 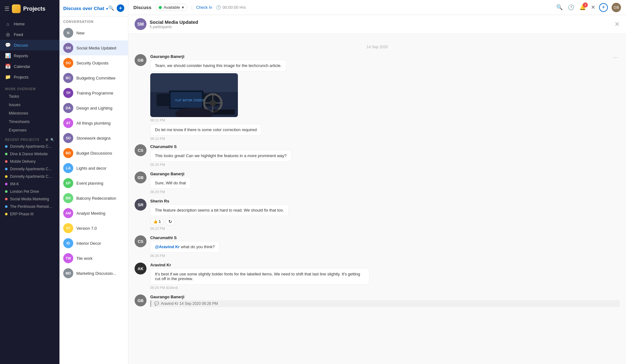 I want to click on sidebar-item-reports: 📊 Reports, so click(x=30, y=56).